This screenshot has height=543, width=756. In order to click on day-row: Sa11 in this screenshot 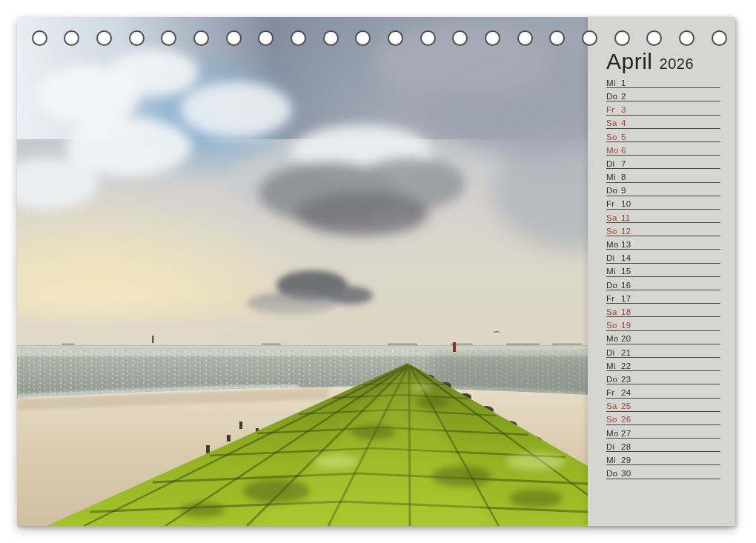, I will do `click(663, 216)`.